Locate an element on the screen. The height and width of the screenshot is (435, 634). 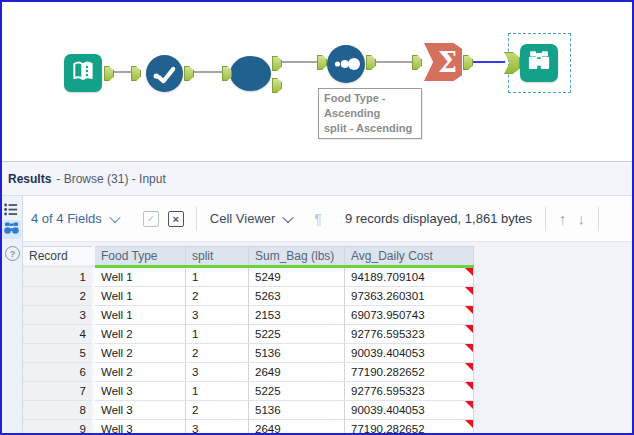
input-data-tool is located at coordinates (83, 73).